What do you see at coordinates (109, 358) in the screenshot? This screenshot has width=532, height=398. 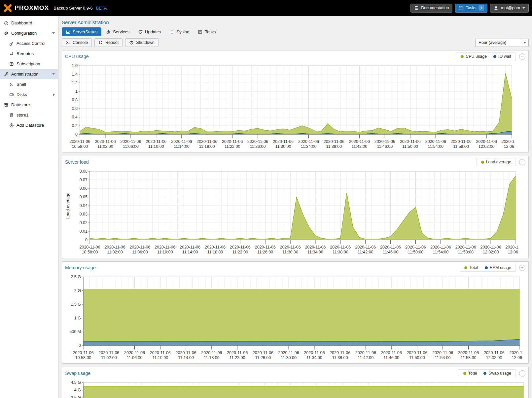 I see `svg-text: 11:02:00` at bounding box center [109, 358].